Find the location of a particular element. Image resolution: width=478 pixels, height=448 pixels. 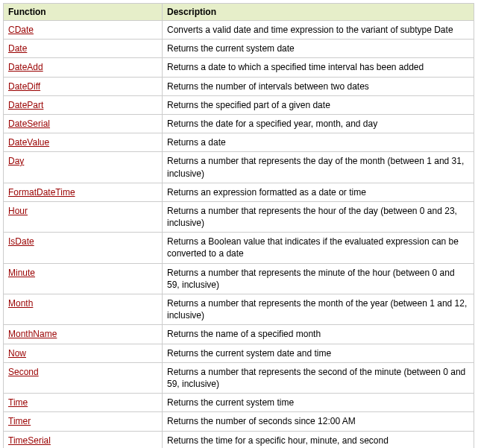

cell-function: CDate is located at coordinates (84, 30).